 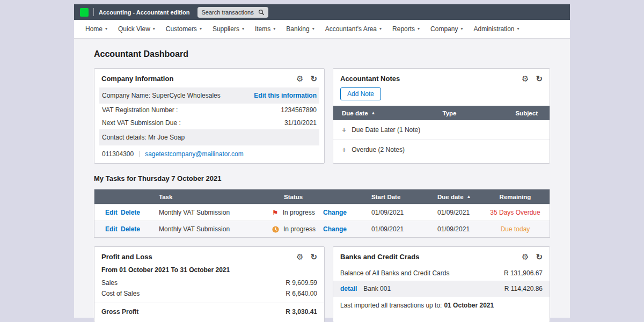 What do you see at coordinates (322, 229) in the screenshot?
I see `task-row: Edit Delete Monthly VAT Submission In pr…` at bounding box center [322, 229].